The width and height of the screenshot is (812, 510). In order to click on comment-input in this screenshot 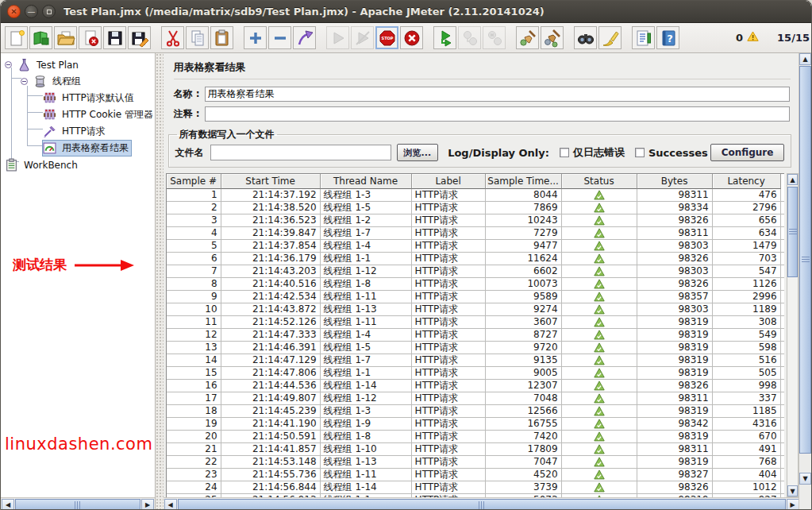, I will do `click(497, 114)`.